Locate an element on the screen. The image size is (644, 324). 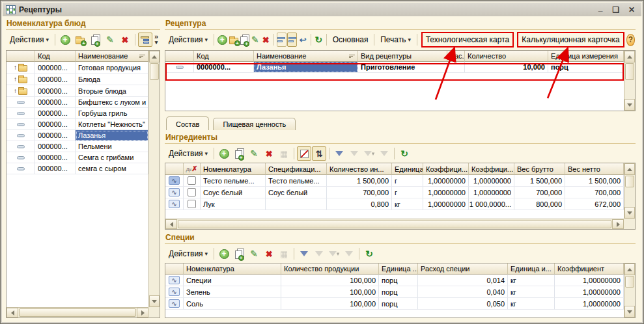
filter-button is located at coordinates (319, 254).